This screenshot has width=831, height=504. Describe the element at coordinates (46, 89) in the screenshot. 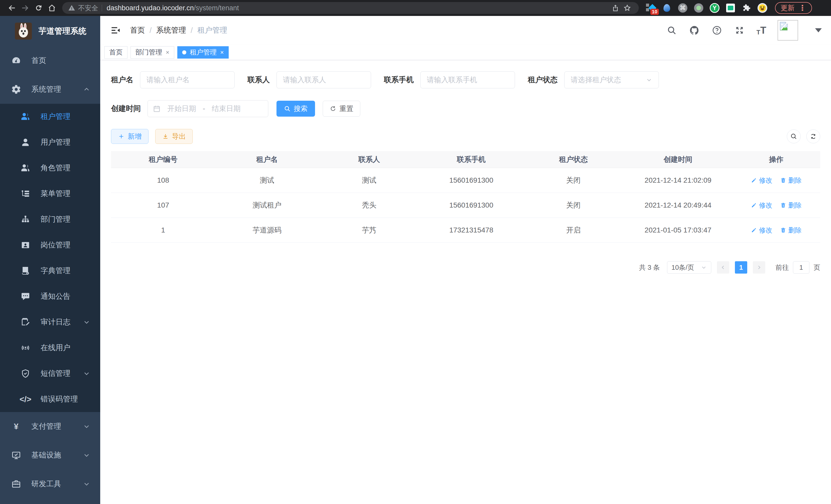

I see `sidebar-item-label: 系统管理` at that location.